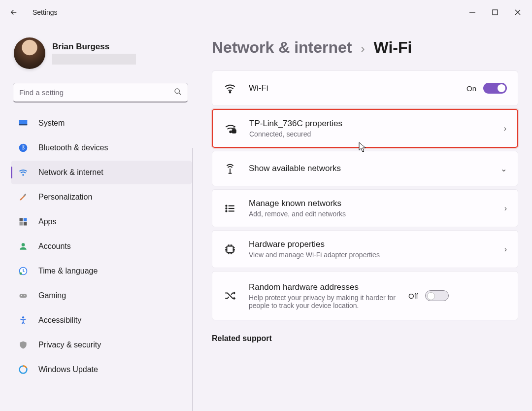  I want to click on sidebar-item-label: Accessibility, so click(60, 320).